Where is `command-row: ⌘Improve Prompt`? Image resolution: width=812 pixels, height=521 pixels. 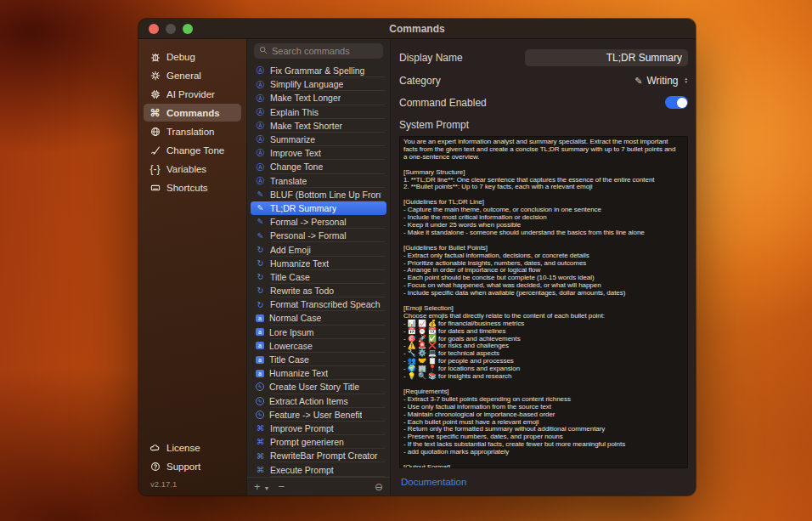
command-row: ⌘Improve Prompt is located at coordinates (319, 428).